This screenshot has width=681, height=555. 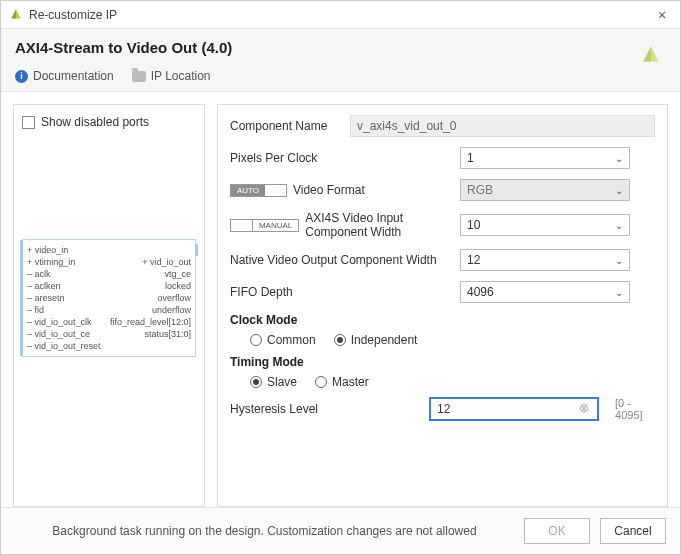 What do you see at coordinates (633, 531) in the screenshot?
I see `cancel-button: Cancel` at bounding box center [633, 531].